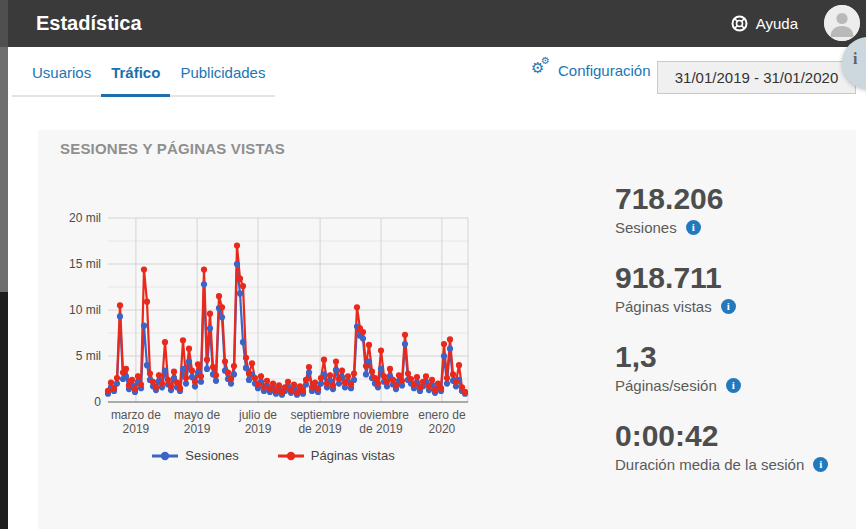  What do you see at coordinates (197, 422) in the screenshot?
I see `svg-text: mayo de2019` at bounding box center [197, 422].